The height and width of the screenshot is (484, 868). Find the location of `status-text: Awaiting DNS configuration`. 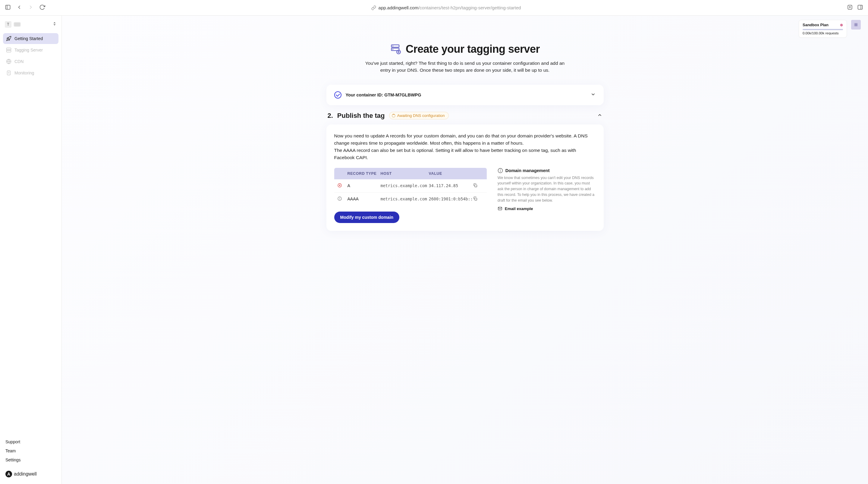

status-text: Awaiting DNS configuration is located at coordinates (421, 116).